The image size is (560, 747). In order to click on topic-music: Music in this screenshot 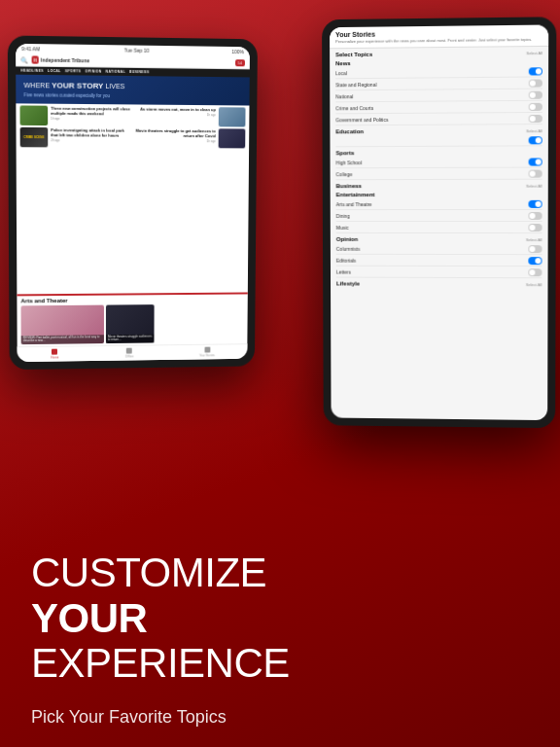, I will do `click(439, 228)`.